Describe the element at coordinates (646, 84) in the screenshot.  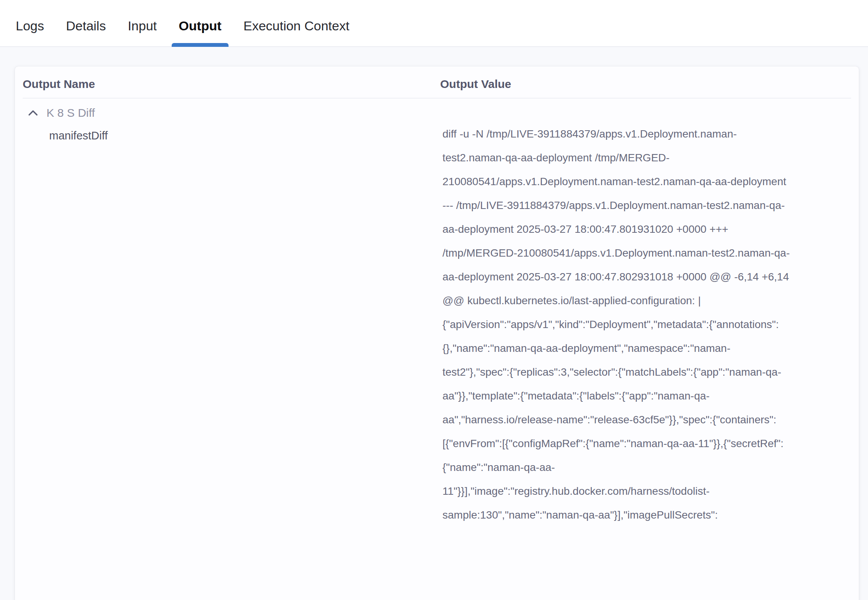
I see `column-header-output-value: Output Value` at that location.